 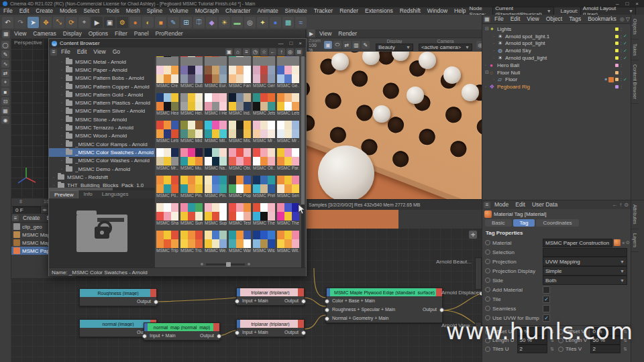 I want to click on menu-render-render: Render, so click(x=347, y=34).